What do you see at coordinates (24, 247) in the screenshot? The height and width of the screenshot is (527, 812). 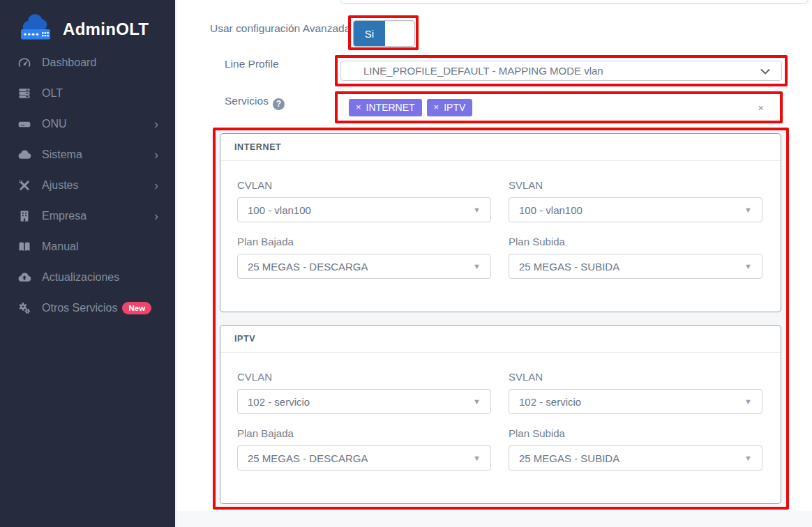 I see `book-icon` at bounding box center [24, 247].